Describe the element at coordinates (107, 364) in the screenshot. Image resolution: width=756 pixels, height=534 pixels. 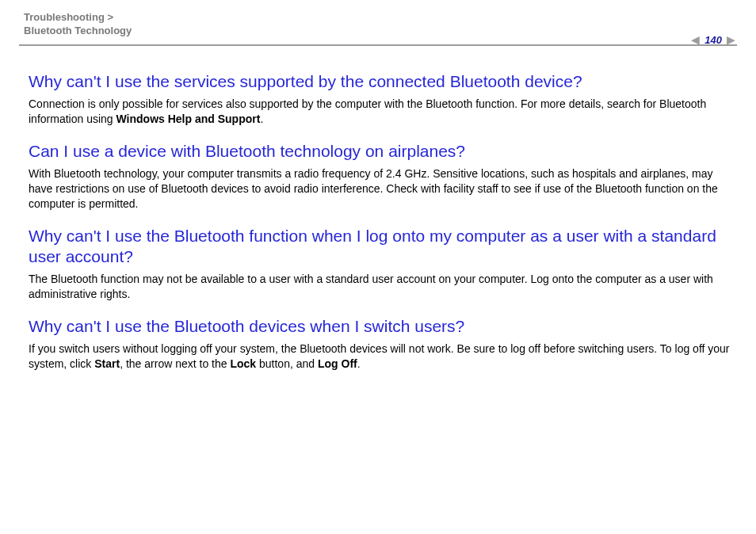
I see `bold-text: Start` at that location.